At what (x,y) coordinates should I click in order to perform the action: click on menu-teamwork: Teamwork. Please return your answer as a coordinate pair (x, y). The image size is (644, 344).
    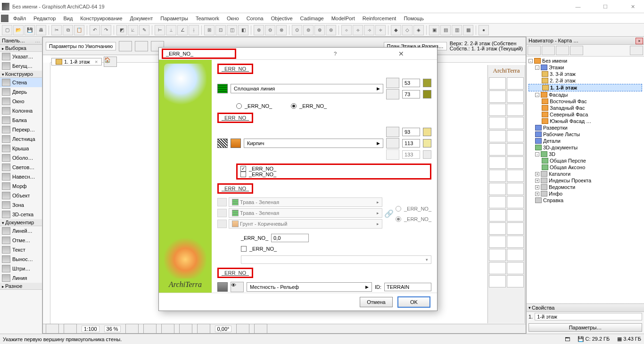
    Looking at the image, I should click on (207, 18).